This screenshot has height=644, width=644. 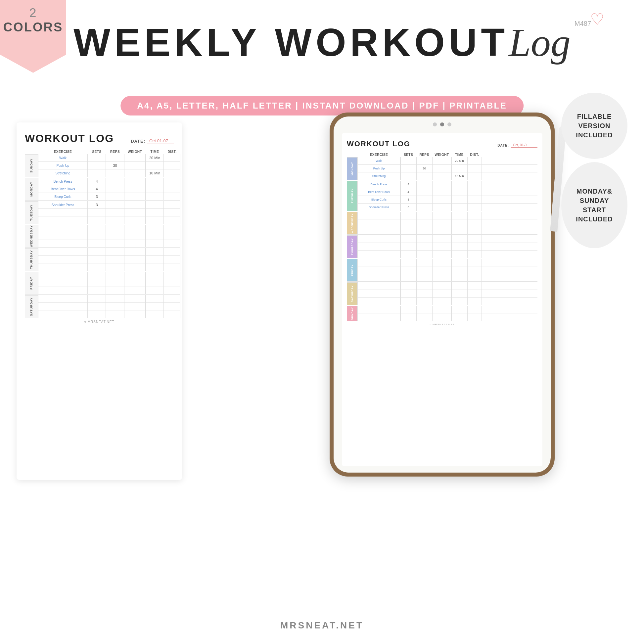 What do you see at coordinates (447, 313) in the screenshot?
I see `t-sunday-rows` at bounding box center [447, 313].